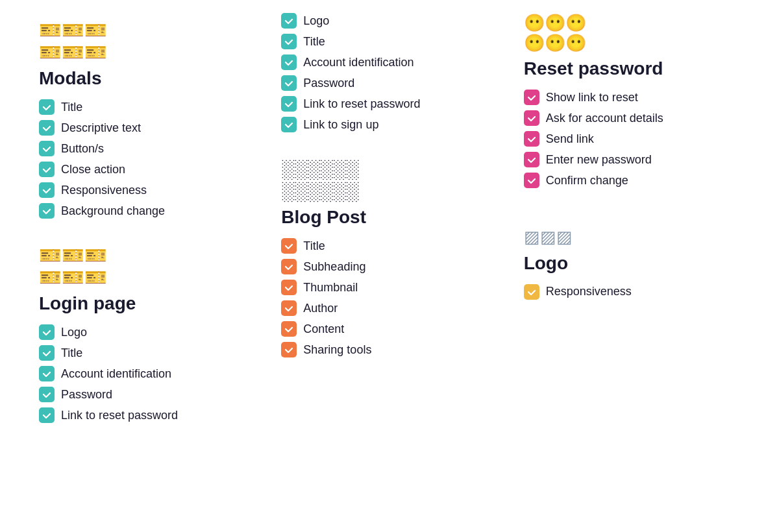  I want to click on list-item: Descriptive text, so click(147, 128).